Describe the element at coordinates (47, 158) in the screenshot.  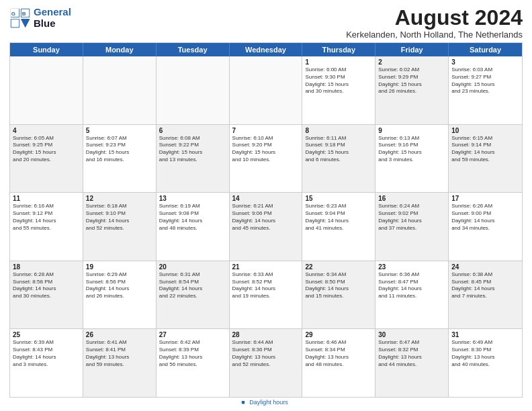
I see `cell-week2-day1: 4Sunrise: 6:05 AM Sunset: 9:25 PM Daylig…` at that location.